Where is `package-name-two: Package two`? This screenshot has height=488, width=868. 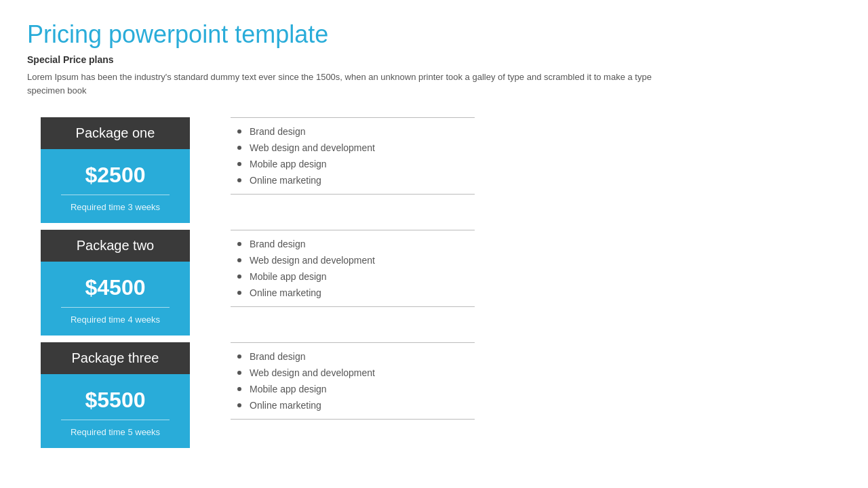 package-name-two: Package two is located at coordinates (115, 245).